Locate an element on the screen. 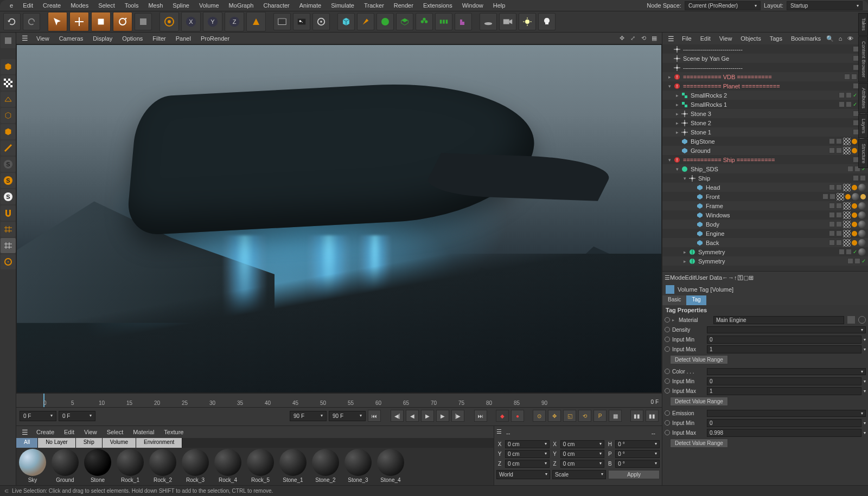 This screenshot has width=868, height=496. make-editable is located at coordinates (8, 41).